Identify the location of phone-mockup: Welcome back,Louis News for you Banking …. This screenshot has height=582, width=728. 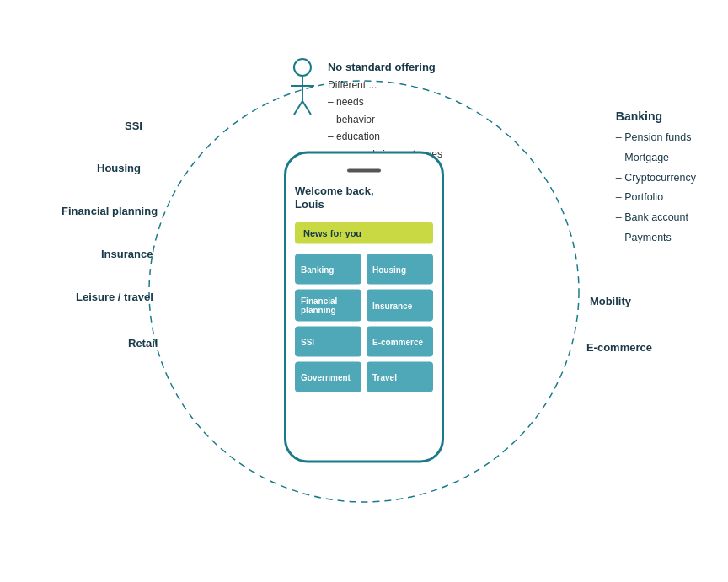
(364, 307).